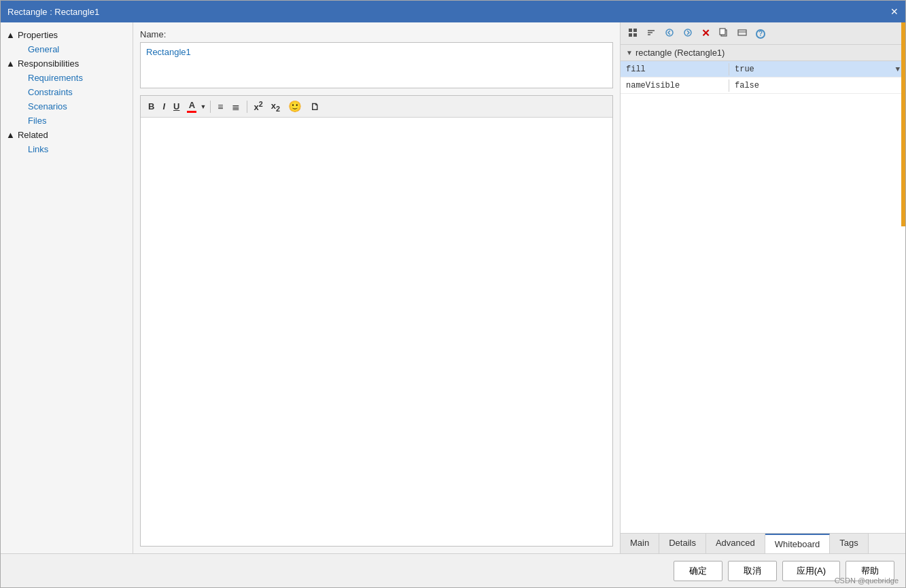 The height and width of the screenshot is (588, 906). Describe the element at coordinates (50, 92) in the screenshot. I see `sidebar-item-constraints-label: Constraints` at that location.